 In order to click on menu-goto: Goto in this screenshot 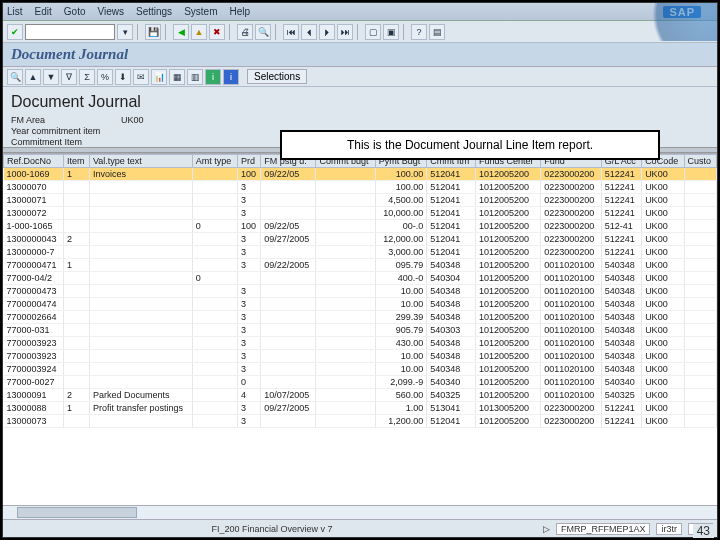, I will do `click(75, 12)`.